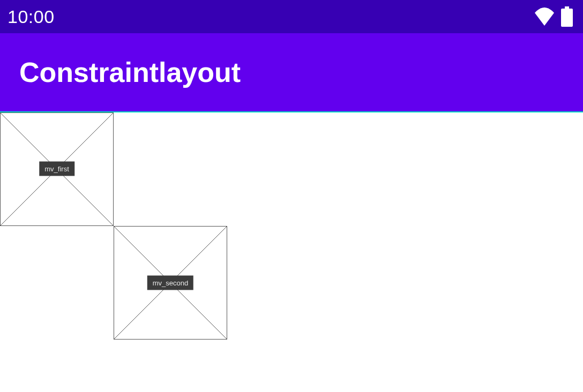  I want to click on view-mv-first: mv_first, so click(57, 169).